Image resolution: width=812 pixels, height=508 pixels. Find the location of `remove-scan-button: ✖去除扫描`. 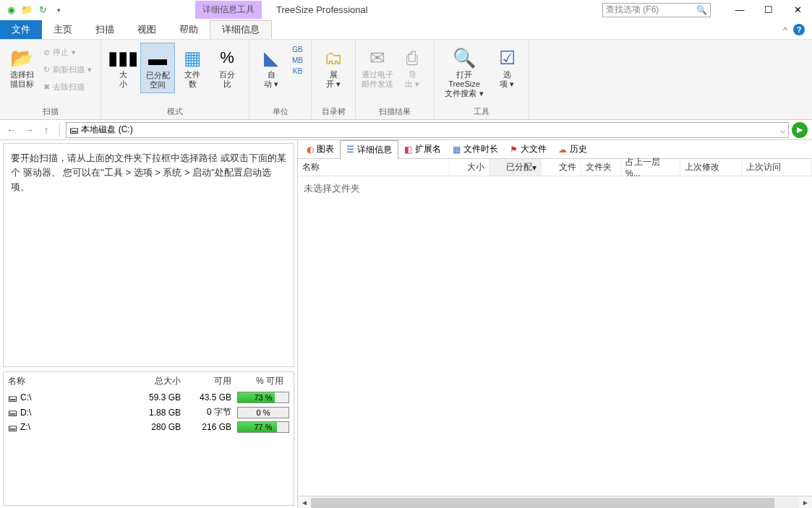

remove-scan-button: ✖去除扫描 is located at coordinates (68, 87).